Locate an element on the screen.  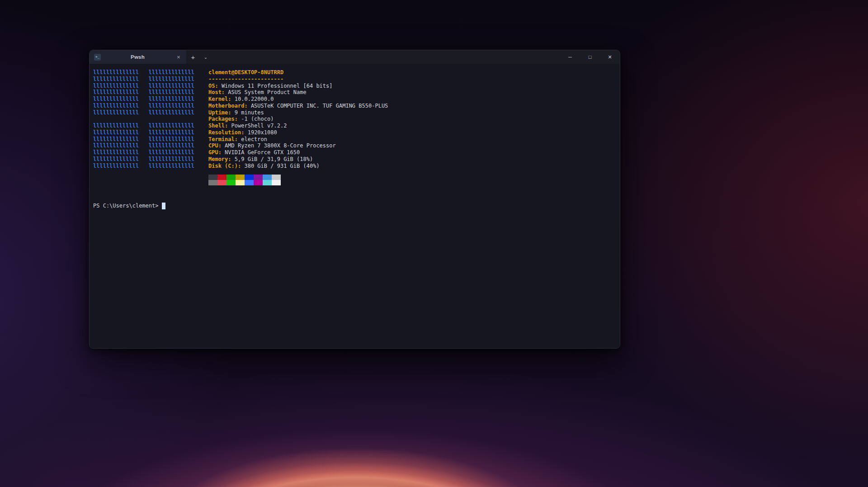
titlebar: >_ Pwsh ✕ + ⌄ ─ □ ✕ is located at coordinates (354, 57).